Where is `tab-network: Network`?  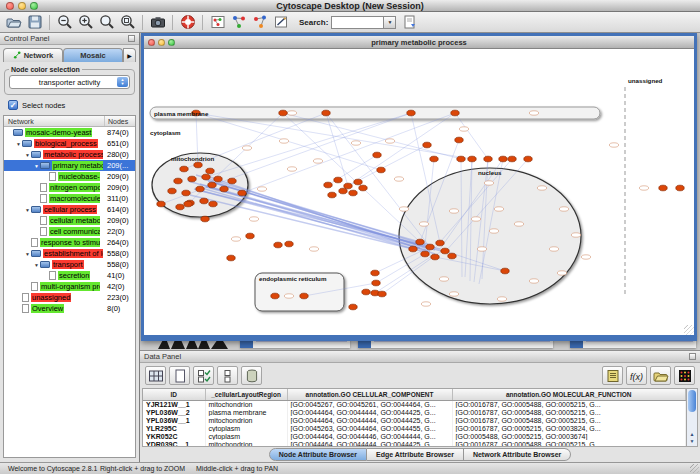 tab-network: Network is located at coordinates (33, 55).